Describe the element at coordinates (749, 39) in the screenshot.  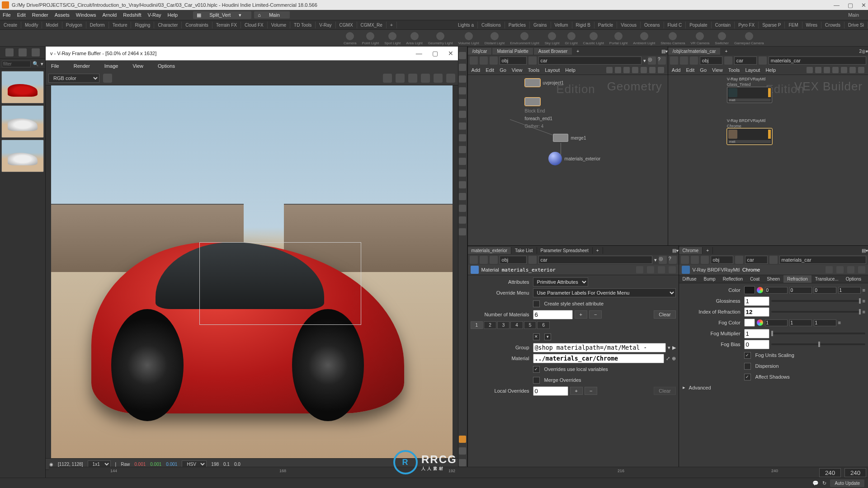
I see `shelf-gamepadcam: Gamepad Camera` at that location.